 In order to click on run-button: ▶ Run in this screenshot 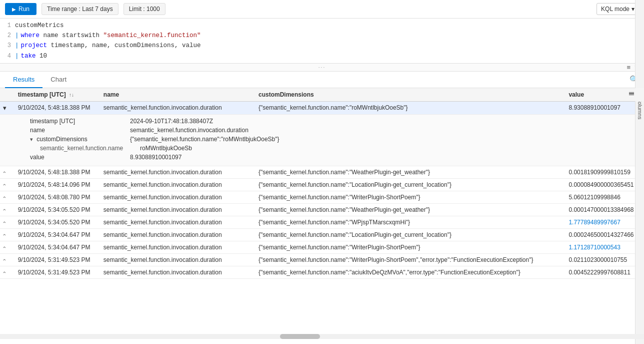, I will do `click(21, 9)`.